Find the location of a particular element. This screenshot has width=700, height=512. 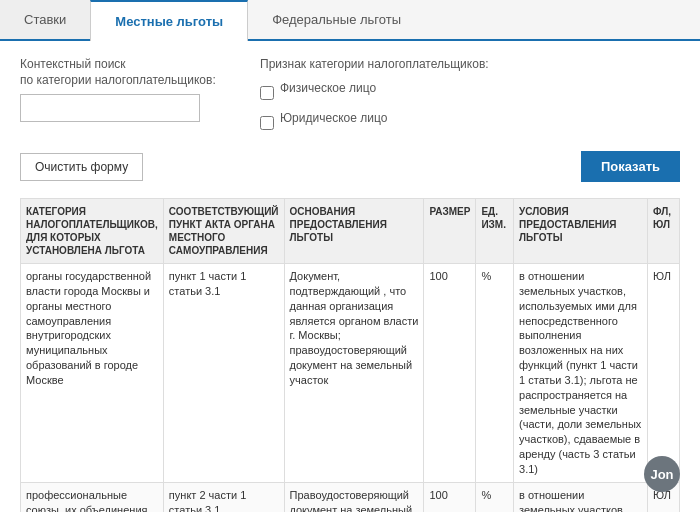

tab-federalnye: Федеральные льготы is located at coordinates (336, 20).